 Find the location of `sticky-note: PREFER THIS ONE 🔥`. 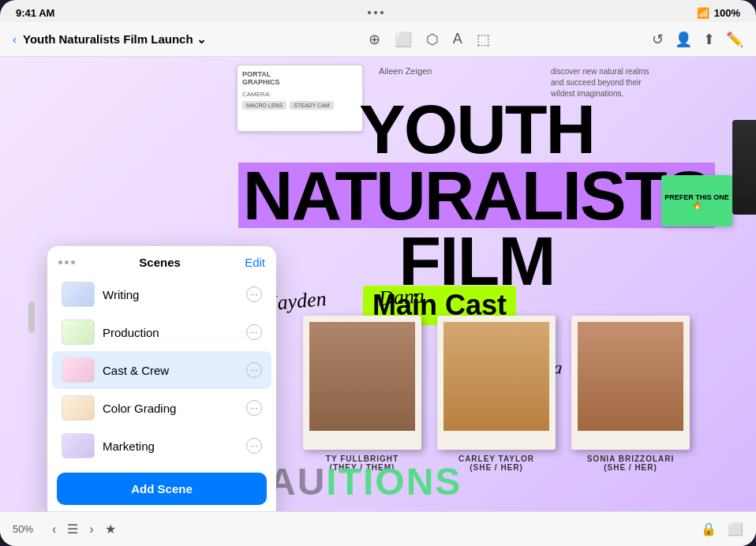

sticky-note: PREFER THIS ONE 🔥 is located at coordinates (697, 200).